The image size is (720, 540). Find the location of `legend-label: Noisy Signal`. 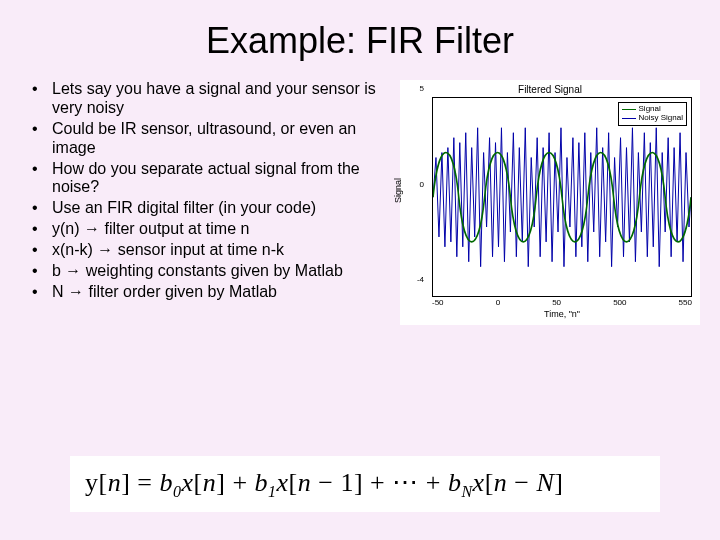

legend-label: Noisy Signal is located at coordinates (661, 118).